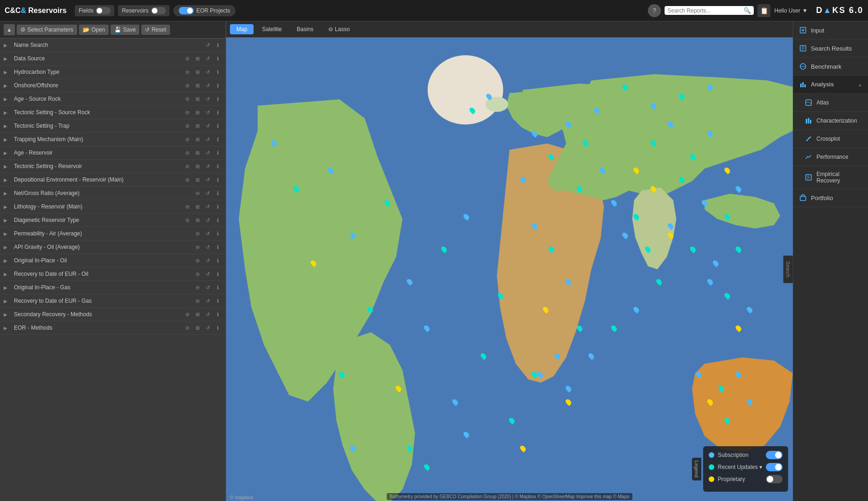 This screenshot has width=868, height=501. Describe the element at coordinates (113, 207) in the screenshot. I see `param-row: ▶ Lithology - Reservoir (Main) ⊘⊞↺ℹ` at that location.